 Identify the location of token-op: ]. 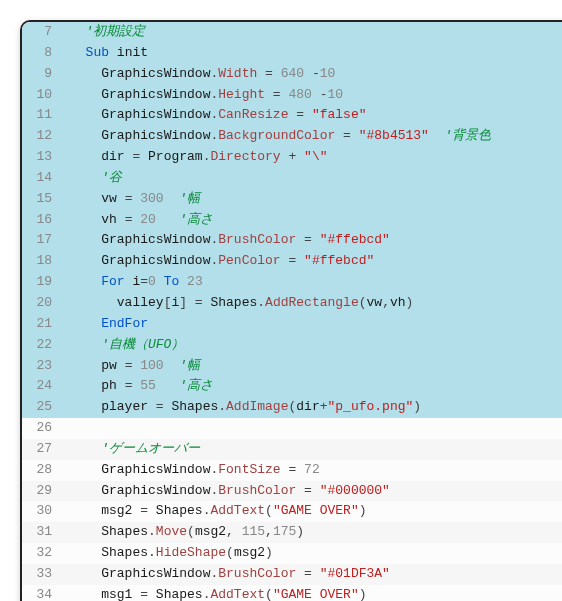
(183, 302).